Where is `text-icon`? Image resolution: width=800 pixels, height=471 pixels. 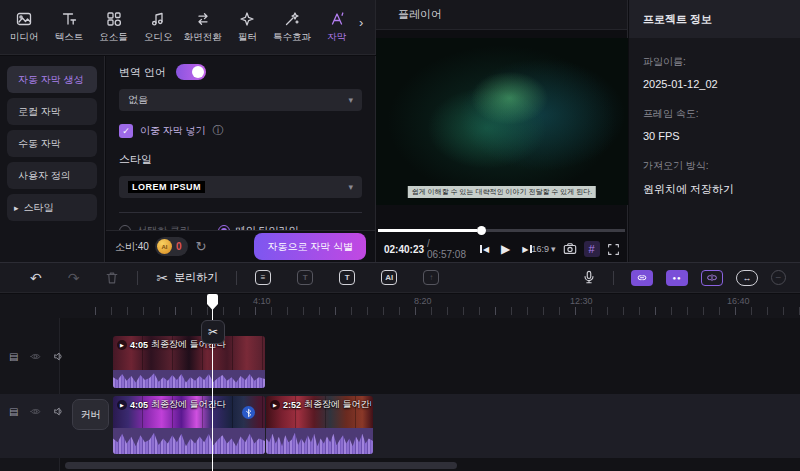
text-icon is located at coordinates (69, 19).